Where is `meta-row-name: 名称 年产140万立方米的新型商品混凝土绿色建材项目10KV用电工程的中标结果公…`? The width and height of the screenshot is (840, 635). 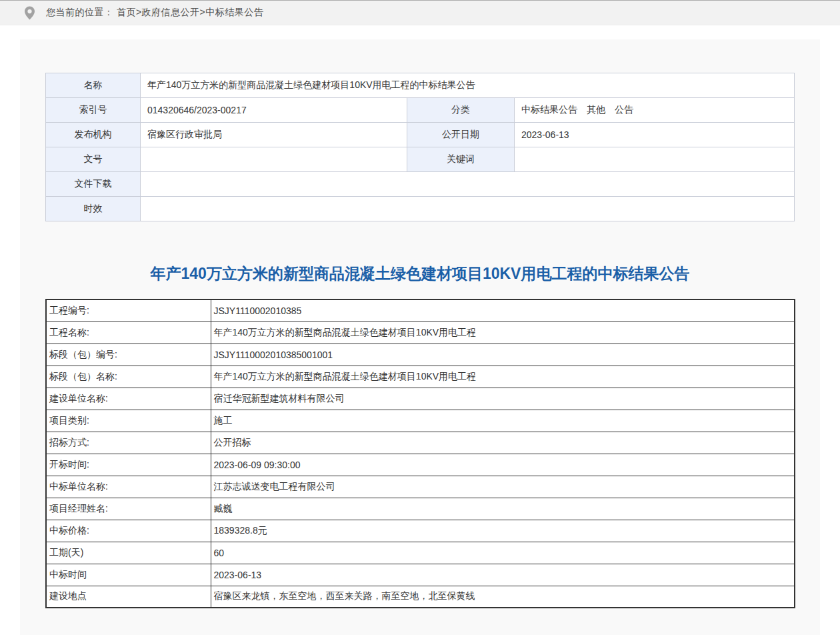 meta-row-name: 名称 年产140万立方米的新型商品混凝土绿色建材项目10KV用电工程的中标结果公… is located at coordinates (420, 85).